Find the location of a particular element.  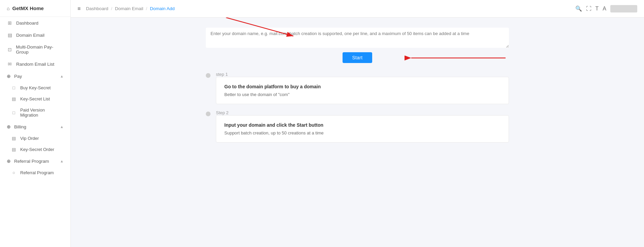

menu-toggle-icon: ≡ is located at coordinates (79, 9).